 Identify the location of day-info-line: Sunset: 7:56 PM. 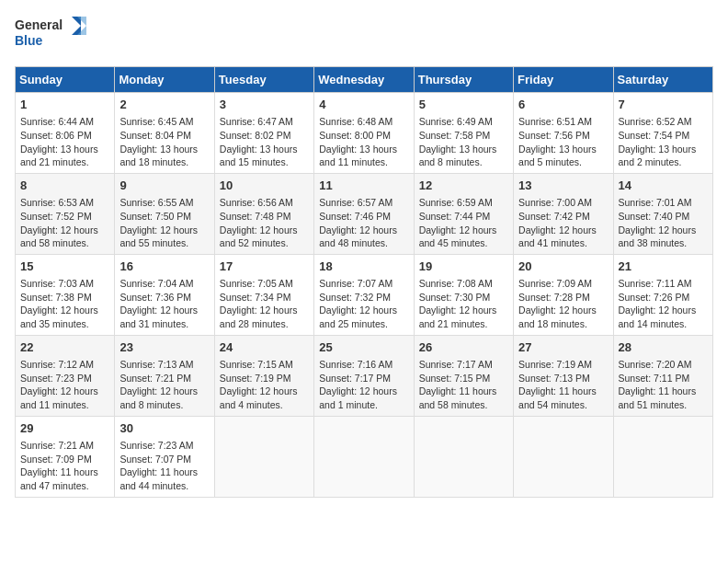
(563, 136).